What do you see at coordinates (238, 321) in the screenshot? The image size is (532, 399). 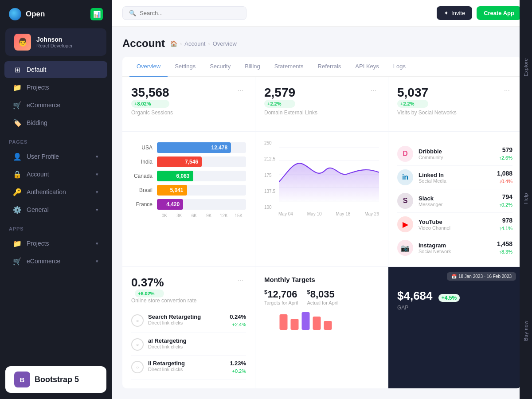 I see `retargeting-stats: 0.24% +2.4%` at bounding box center [238, 321].